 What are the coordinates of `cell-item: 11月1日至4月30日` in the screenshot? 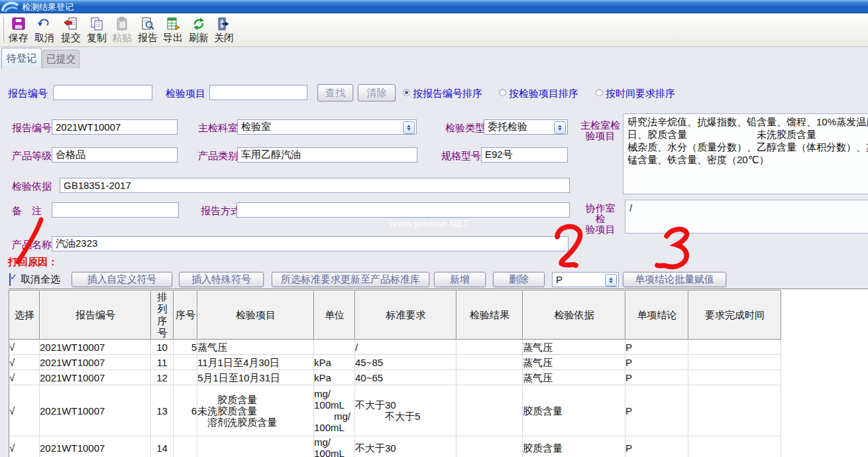 It's located at (256, 362).